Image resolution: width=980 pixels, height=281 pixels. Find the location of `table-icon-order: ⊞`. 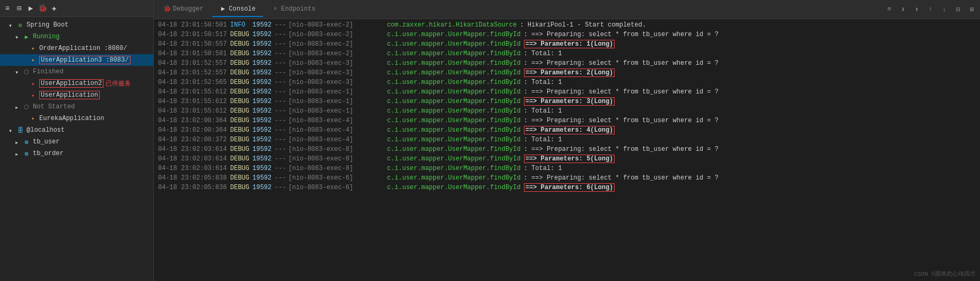

table-icon-order: ⊞ is located at coordinates (27, 154).